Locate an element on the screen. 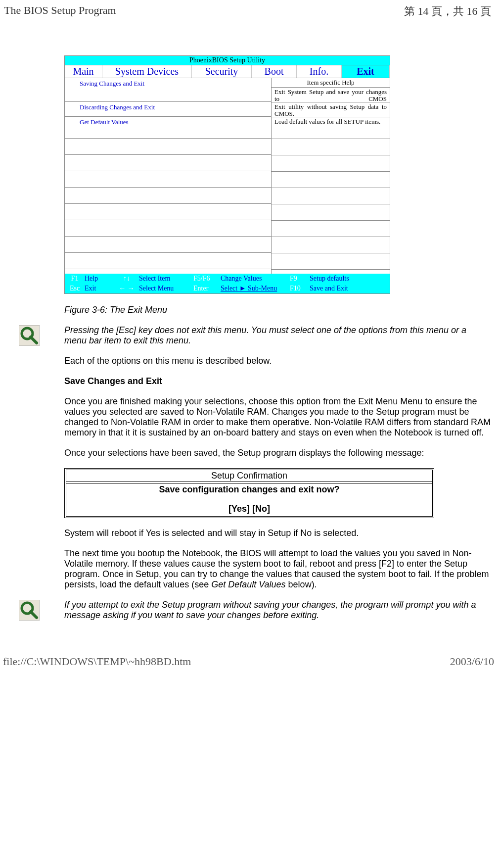 Image resolution: width=501 pixels, height=868 pixels. confirm-title: Setup Confirmation is located at coordinates (249, 477).